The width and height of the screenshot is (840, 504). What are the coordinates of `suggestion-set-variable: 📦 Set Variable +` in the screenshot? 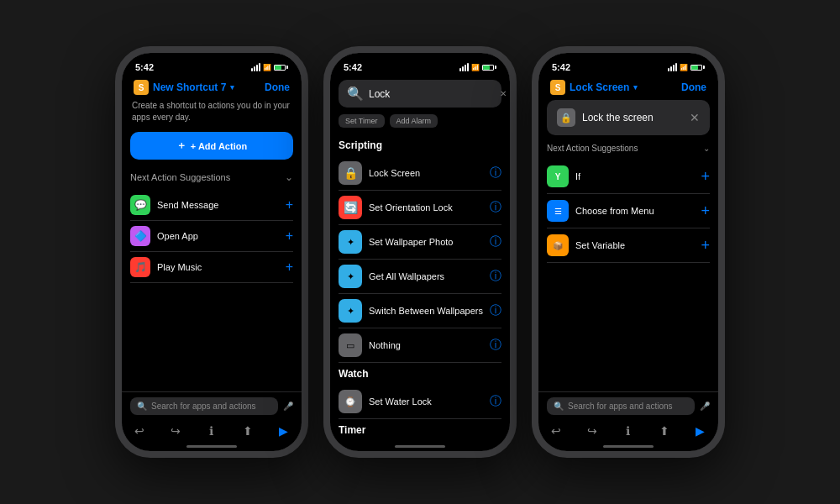 It's located at (628, 245).